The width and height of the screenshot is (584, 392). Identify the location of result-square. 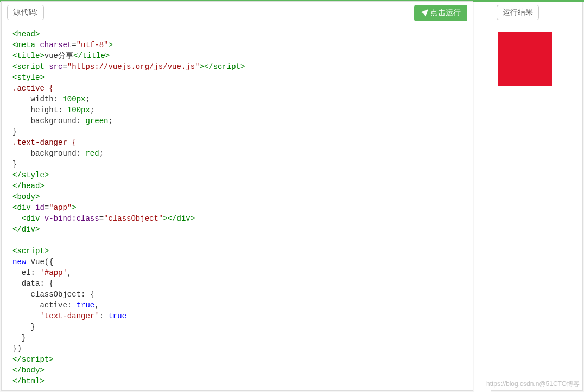
(525, 59).